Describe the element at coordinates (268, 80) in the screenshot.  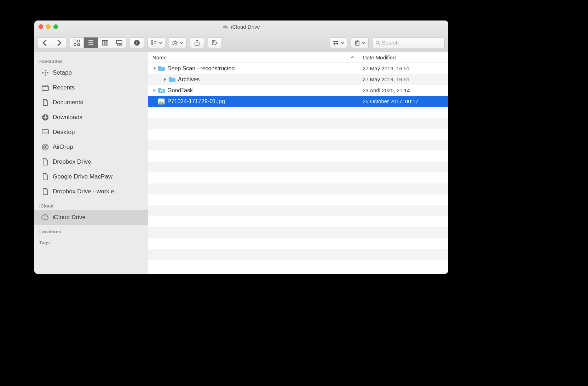
I see `file-name: Archives` at that location.